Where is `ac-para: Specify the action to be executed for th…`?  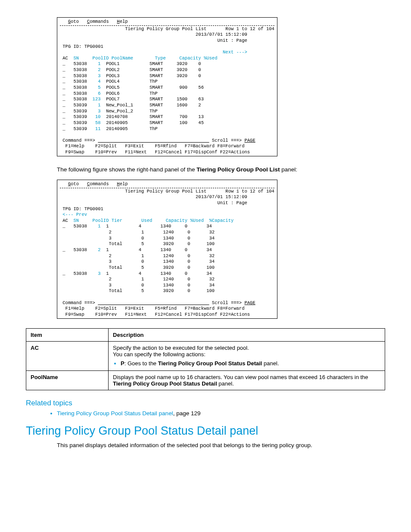 ac-para: Specify the action to be executed for th… is located at coordinates (246, 351).